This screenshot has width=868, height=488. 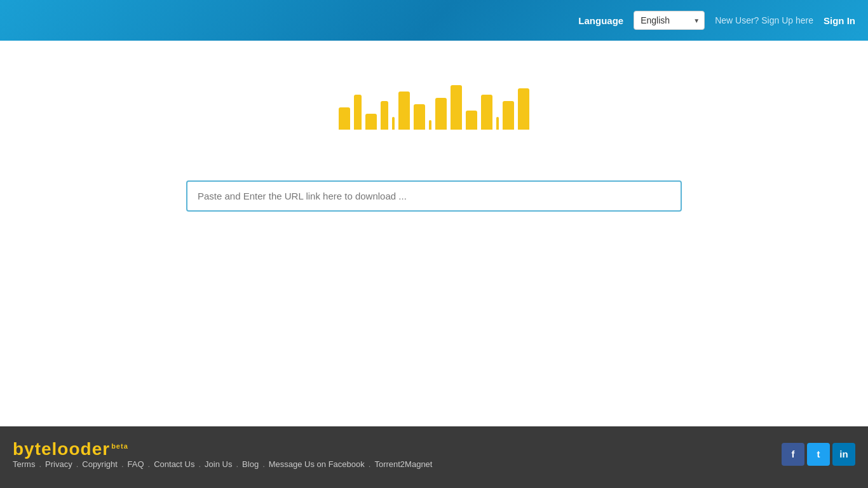 I want to click on language-dropdown-wrapper: English Spanish French German Portuguese…, so click(x=669, y=20).